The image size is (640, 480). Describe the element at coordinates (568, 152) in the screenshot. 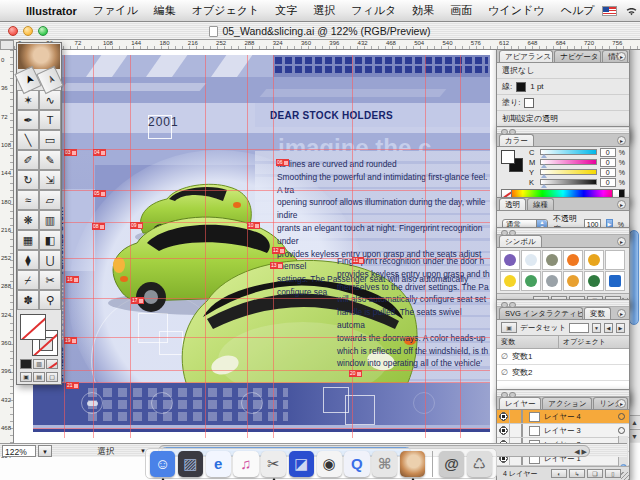

I see `cyan-slider` at that location.